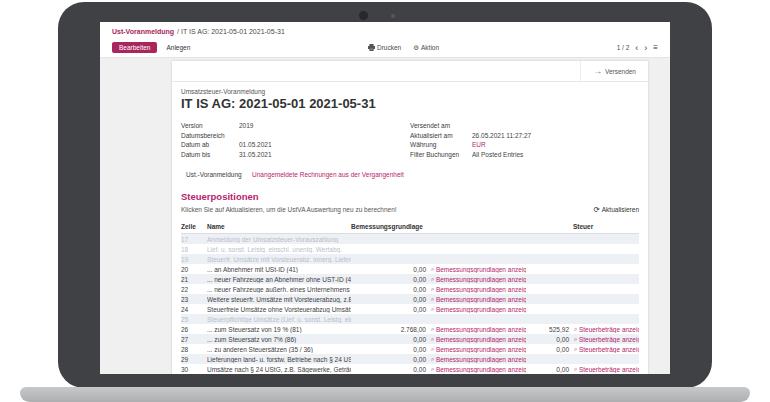  I want to click on cell-name: ... an Abnehmer mit USt-ID (41), so click(279, 270).